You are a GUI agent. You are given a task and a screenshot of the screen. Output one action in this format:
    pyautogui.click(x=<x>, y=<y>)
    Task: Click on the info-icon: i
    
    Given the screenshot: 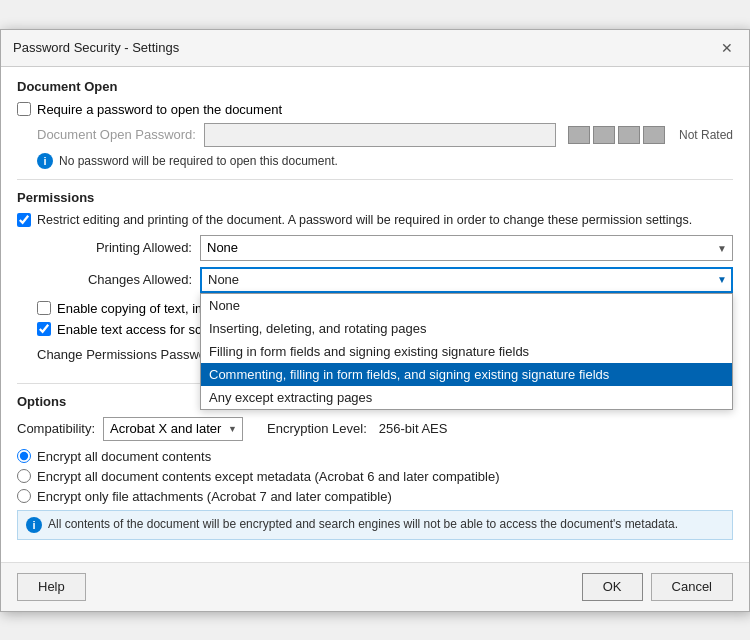 What is the action you would take?
    pyautogui.click(x=45, y=161)
    